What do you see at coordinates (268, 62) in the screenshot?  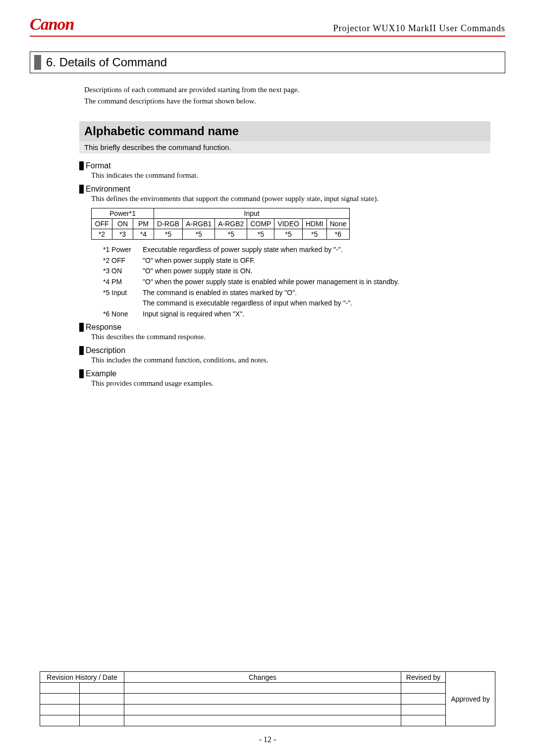 I see `section-heading-box: 6. Details of Command` at bounding box center [268, 62].